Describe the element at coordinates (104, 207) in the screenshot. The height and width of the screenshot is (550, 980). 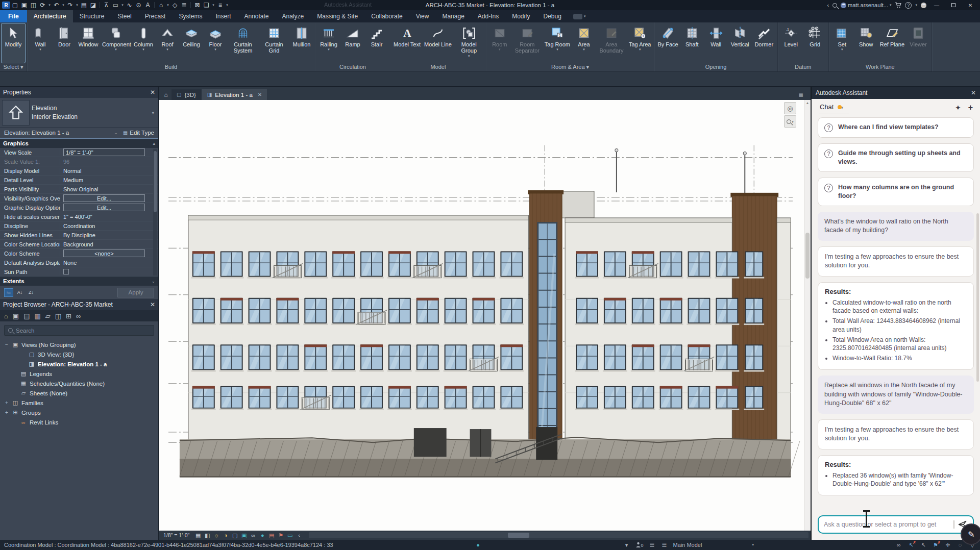
I see `property-value-button: Edit...` at that location.